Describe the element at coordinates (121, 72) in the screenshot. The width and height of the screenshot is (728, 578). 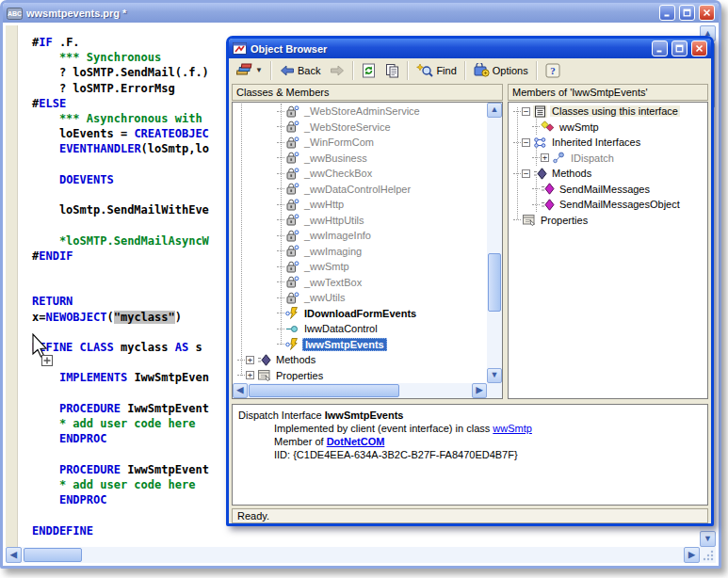
I see `code-line: ? loSMTP.SendMail(.f.)` at that location.